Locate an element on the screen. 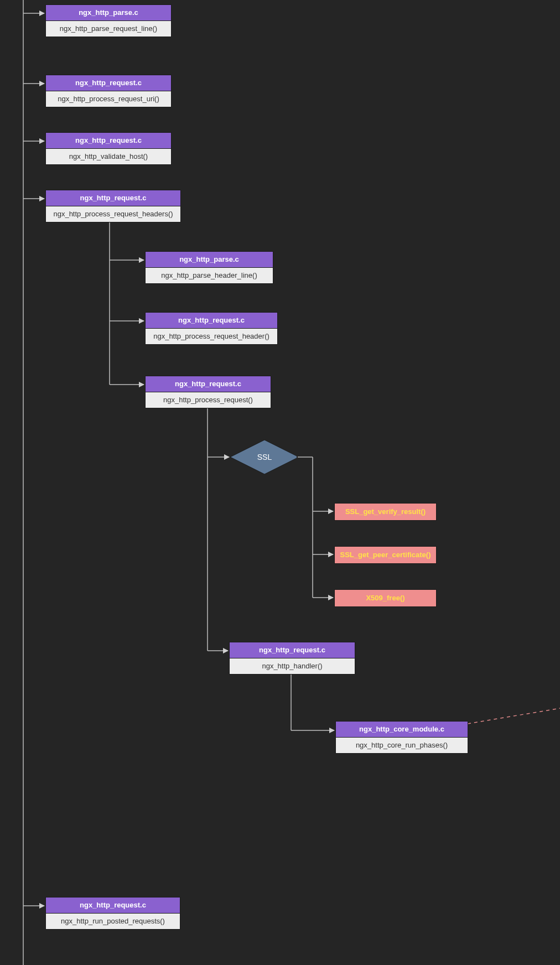  node-ngx-http-validate-host: ngx_http_request.c ngx_http_validate_hos… is located at coordinates (108, 148).